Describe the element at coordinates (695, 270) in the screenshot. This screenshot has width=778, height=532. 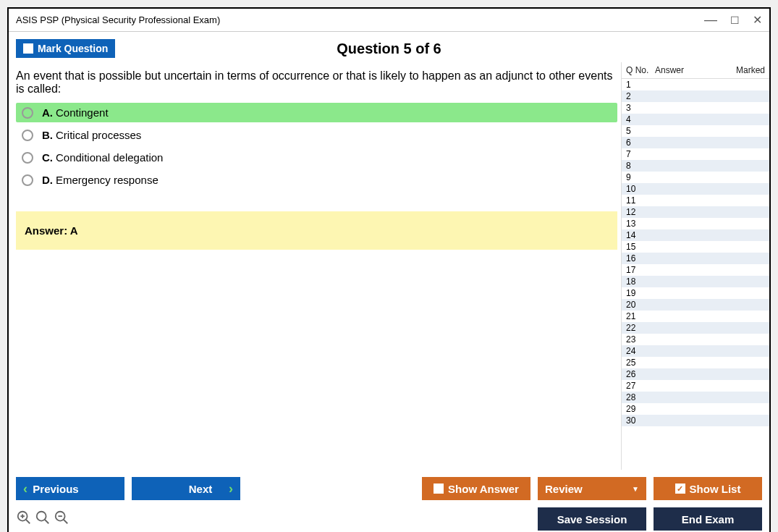
I see `list-row: 17` at that location.